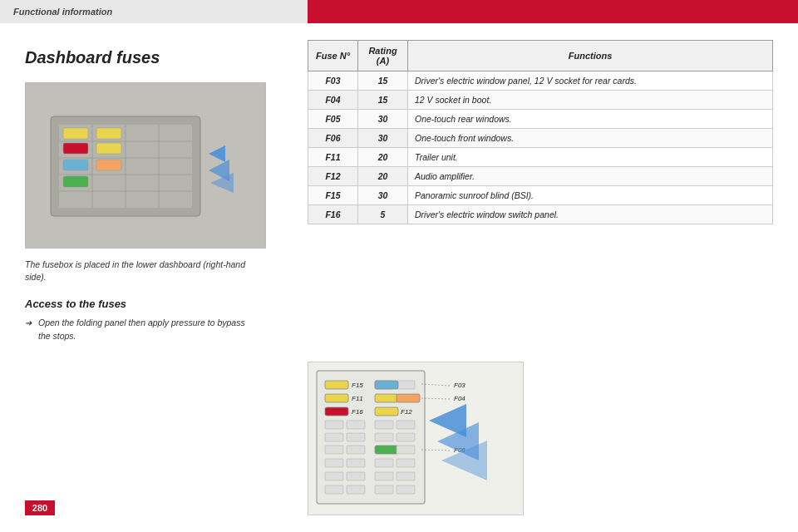  I want to click on fuse-number-cell: F12, so click(333, 176).